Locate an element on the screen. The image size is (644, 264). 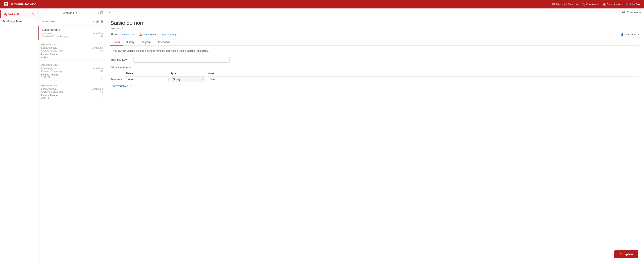
add-icon: ＋ is located at coordinates (130, 67).